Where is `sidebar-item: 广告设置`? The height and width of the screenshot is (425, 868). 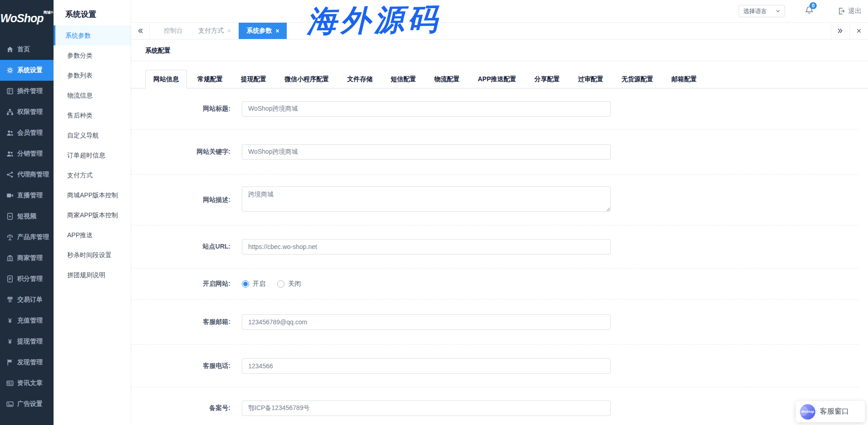 sidebar-item: 广告设置 is located at coordinates (27, 404).